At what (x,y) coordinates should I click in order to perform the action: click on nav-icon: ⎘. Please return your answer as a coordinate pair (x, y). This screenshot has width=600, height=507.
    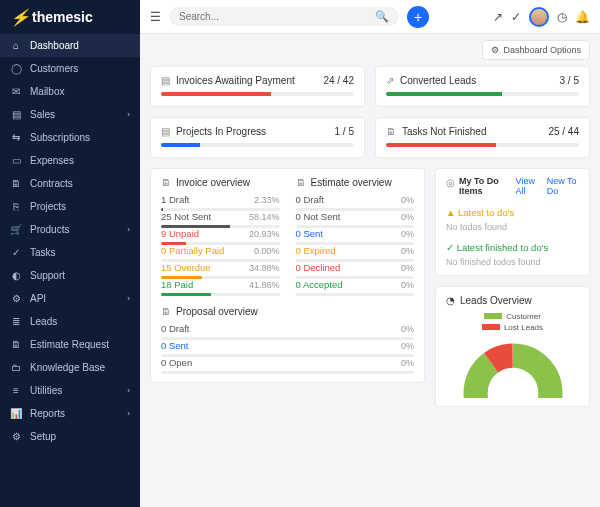
    Looking at the image, I should click on (16, 206).